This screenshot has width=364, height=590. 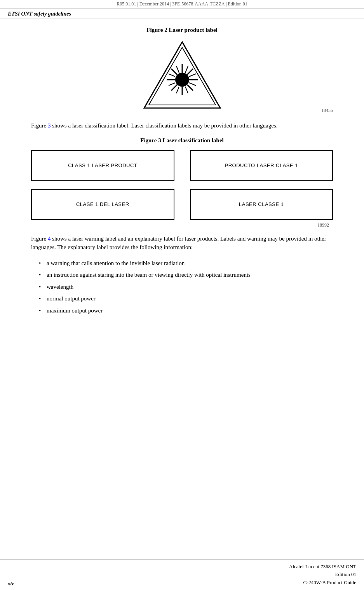 What do you see at coordinates (11, 584) in the screenshot?
I see `footer-page-number: xiv` at bounding box center [11, 584].